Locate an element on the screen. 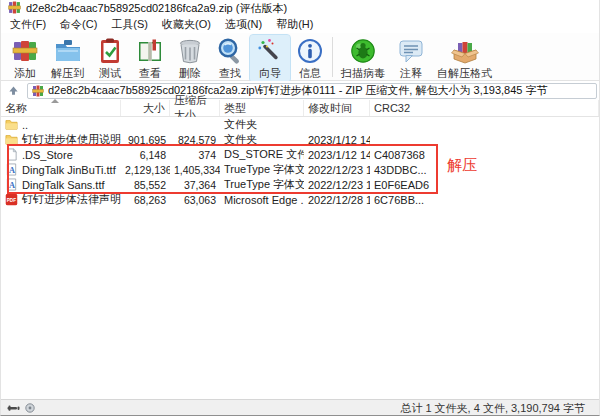 The width and height of the screenshot is (600, 416). title-bar: d2e8c2b4caac7b58925cd02186fca2a9.zip (评估… is located at coordinates (300, 8).